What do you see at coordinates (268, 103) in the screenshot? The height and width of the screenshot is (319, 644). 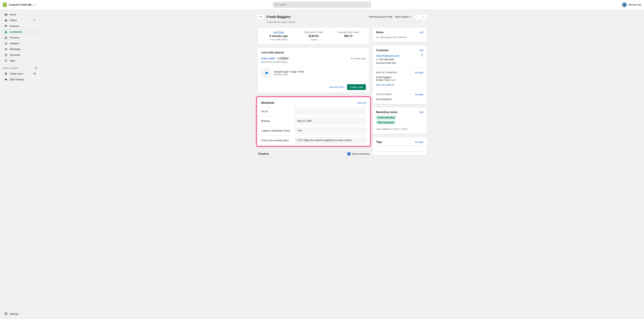 I see `metafields-title: Metafields` at bounding box center [268, 103].